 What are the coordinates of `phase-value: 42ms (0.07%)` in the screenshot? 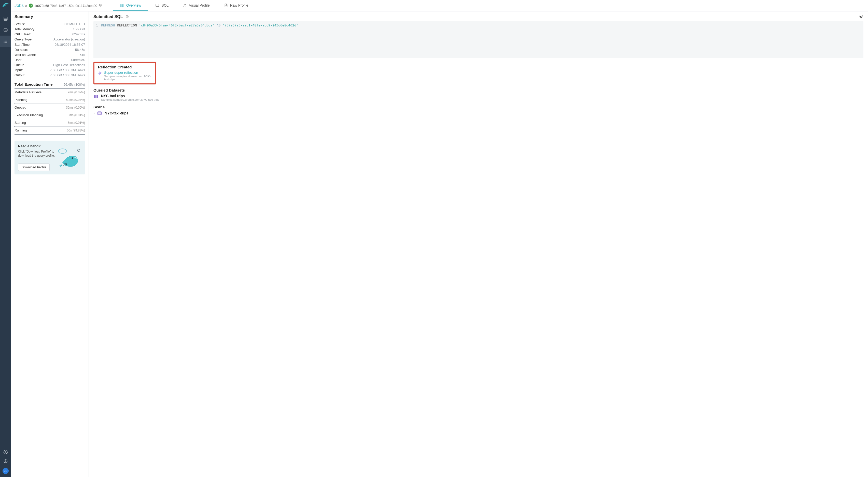 It's located at (75, 100).